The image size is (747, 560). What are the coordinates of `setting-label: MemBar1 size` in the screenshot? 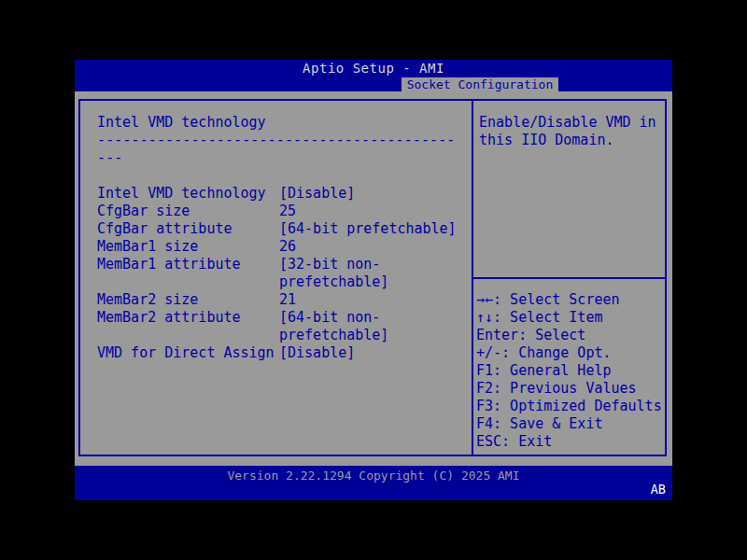 It's located at (148, 246).